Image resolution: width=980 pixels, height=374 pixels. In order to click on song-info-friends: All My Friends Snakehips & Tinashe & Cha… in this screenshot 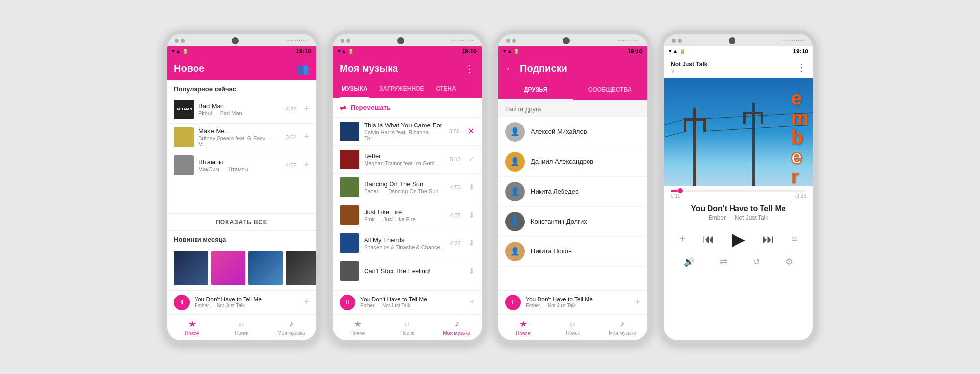, I will do `click(405, 243)`.